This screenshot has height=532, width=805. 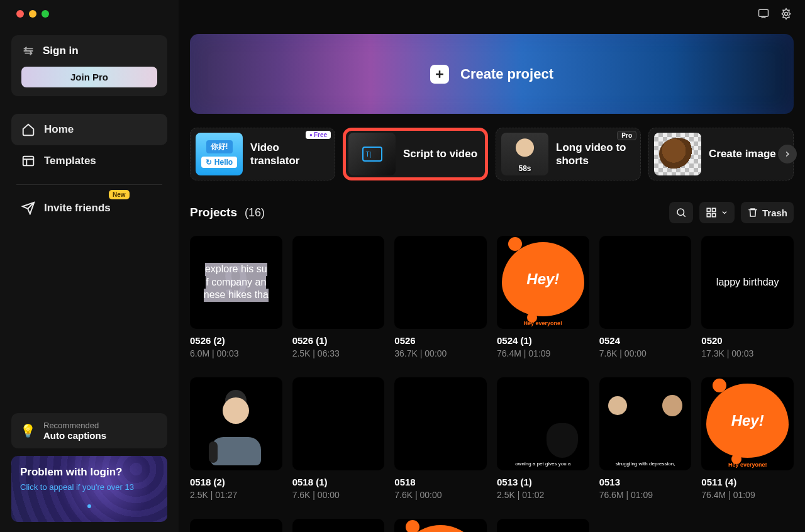 What do you see at coordinates (440, 526) in the screenshot?
I see `project-card: Hey!Hey everyone!` at bounding box center [440, 526].